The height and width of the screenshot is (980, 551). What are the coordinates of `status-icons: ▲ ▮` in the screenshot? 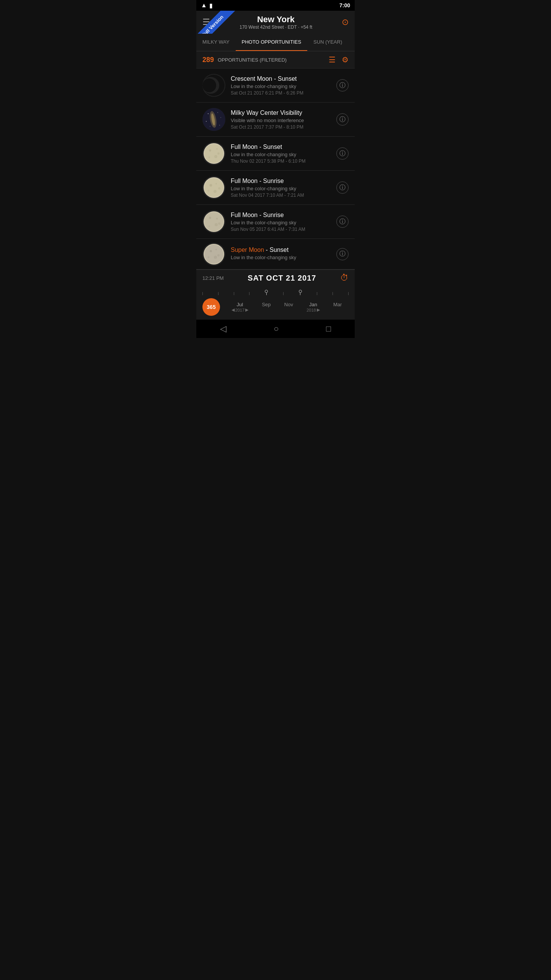 It's located at (207, 5).